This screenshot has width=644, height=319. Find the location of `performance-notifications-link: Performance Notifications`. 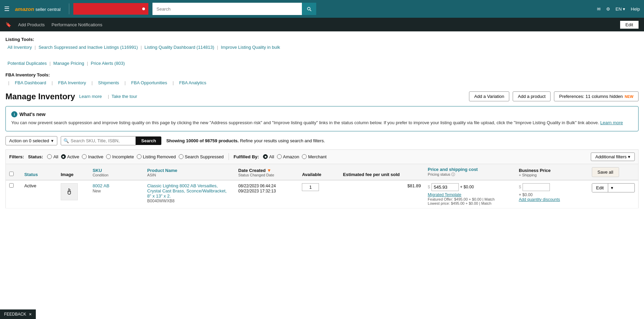

performance-notifications-link: Performance Notifications is located at coordinates (77, 25).